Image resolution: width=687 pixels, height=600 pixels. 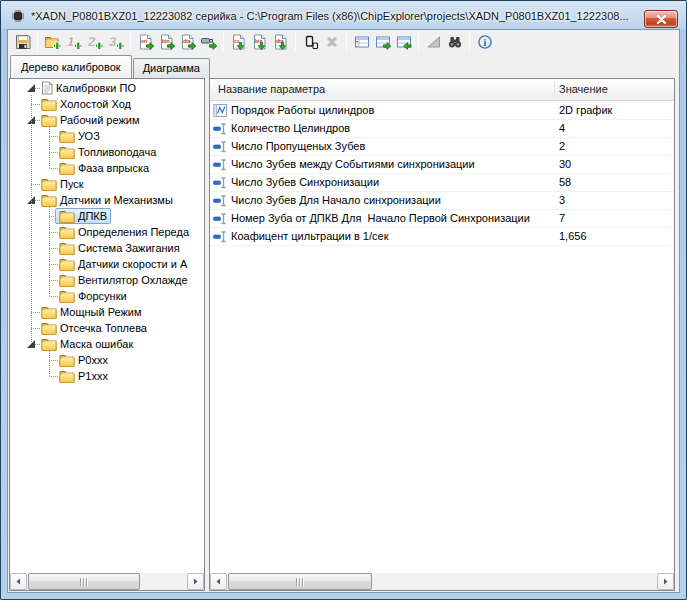 What do you see at coordinates (238, 42) in the screenshot?
I see `import-cs-button: cs` at bounding box center [238, 42].